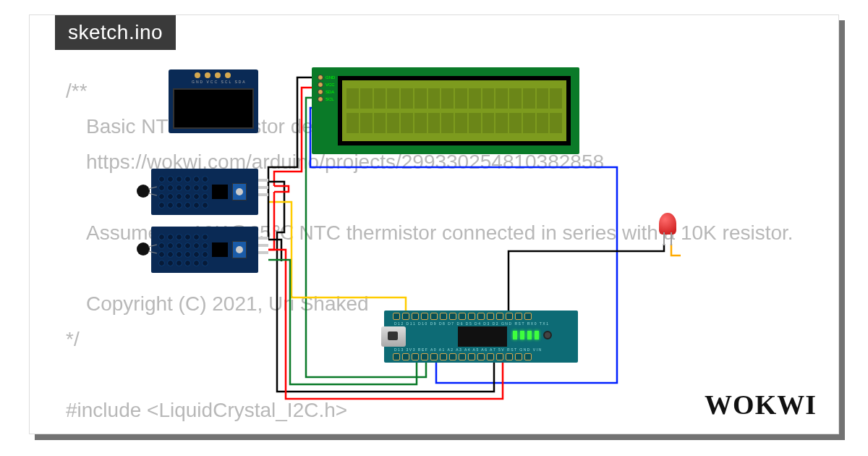 The width and height of the screenshot is (868, 456). Describe the element at coordinates (438, 410) in the screenshot. I see `code-line: #include <LiquidCrystal_I2C.h>` at that location.